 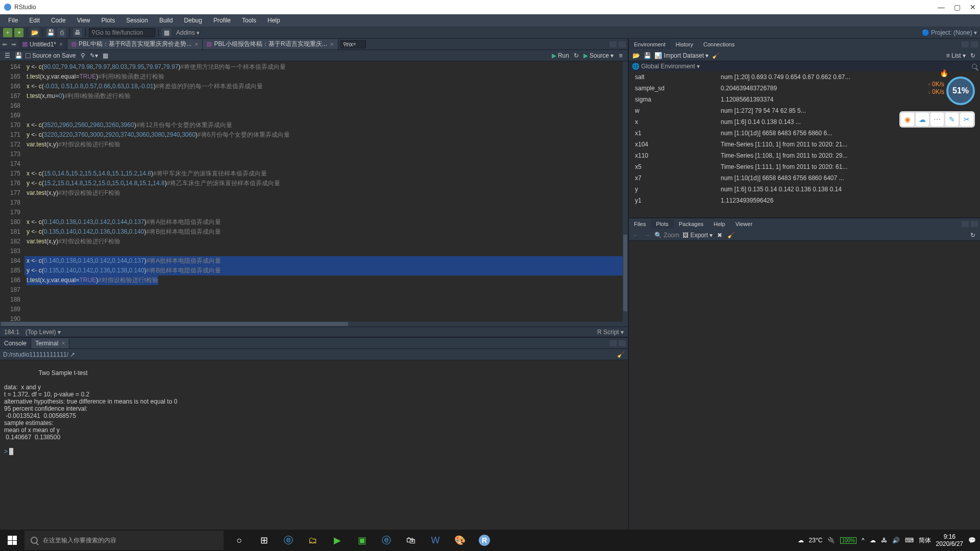 What do you see at coordinates (972, 540) in the screenshot?
I see `notifications-icon: 💬` at bounding box center [972, 540].